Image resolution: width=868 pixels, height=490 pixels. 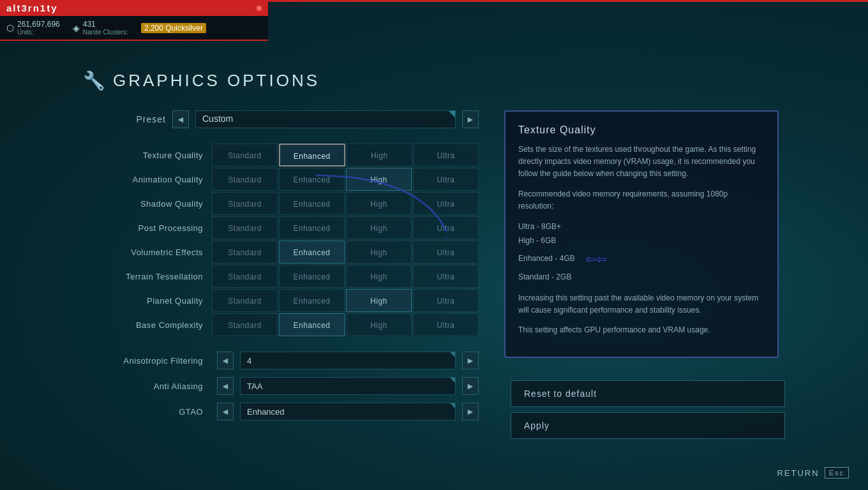 I want to click on quality-row: Shadow QualityStandardEnhancedHighUltra, so click(x=281, y=204).